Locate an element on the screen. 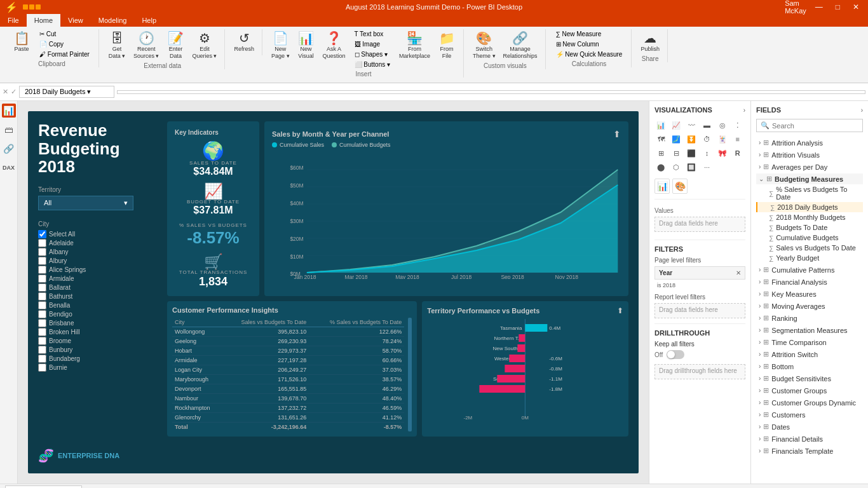  keep-filters-toggle is located at coordinates (675, 355).